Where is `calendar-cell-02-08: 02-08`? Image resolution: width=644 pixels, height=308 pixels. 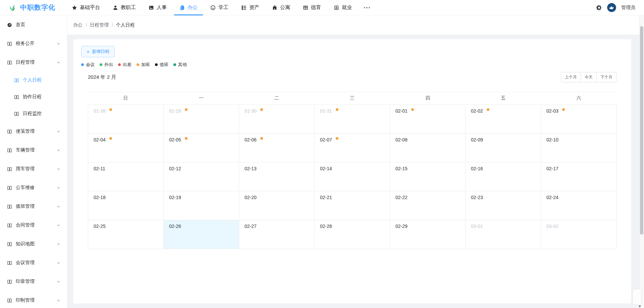 calendar-cell-02-08: 02-08 is located at coordinates (428, 148).